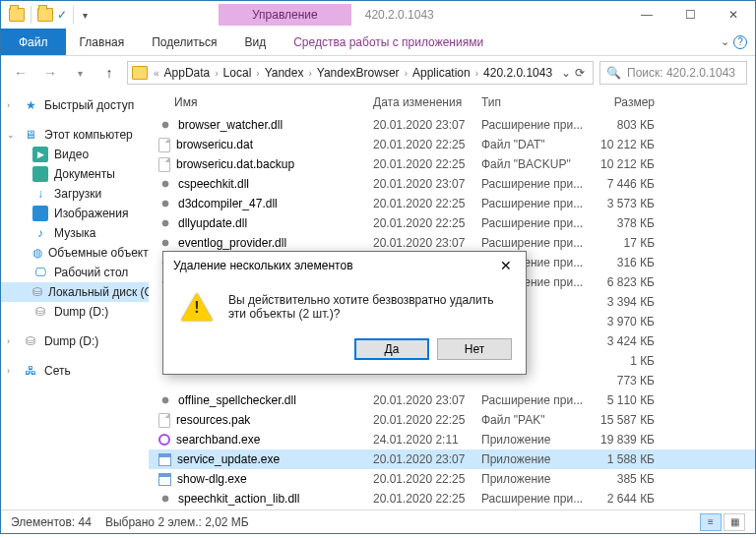  I want to click on dialog-body: ! Вы действительно хотите безвозвратно у…, so click(345, 309).